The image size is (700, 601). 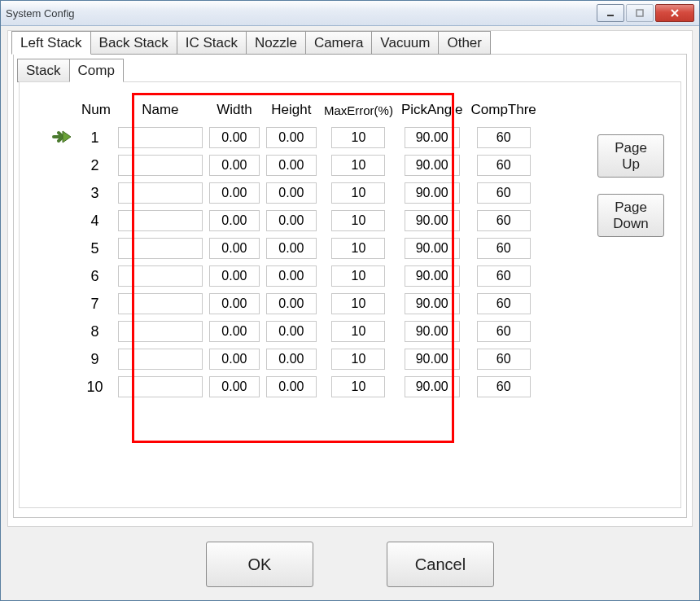 I want to click on row-num: 9, so click(x=96, y=359).